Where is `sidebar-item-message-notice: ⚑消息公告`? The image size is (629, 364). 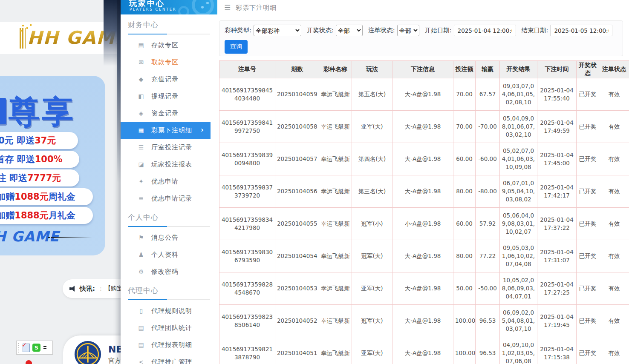 sidebar-item-message-notice: ⚑消息公告 is located at coordinates (165, 238).